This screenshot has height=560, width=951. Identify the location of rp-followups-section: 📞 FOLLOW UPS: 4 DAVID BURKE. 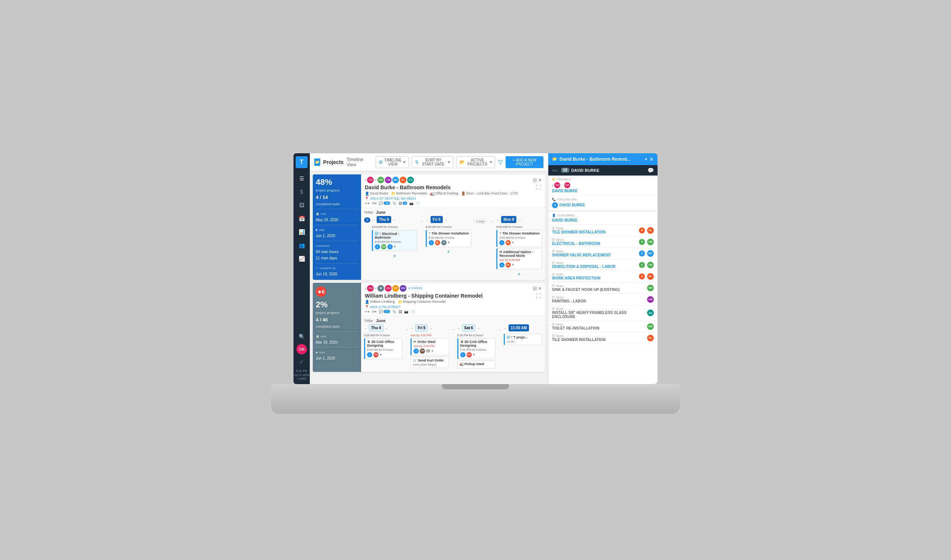
(603, 203).